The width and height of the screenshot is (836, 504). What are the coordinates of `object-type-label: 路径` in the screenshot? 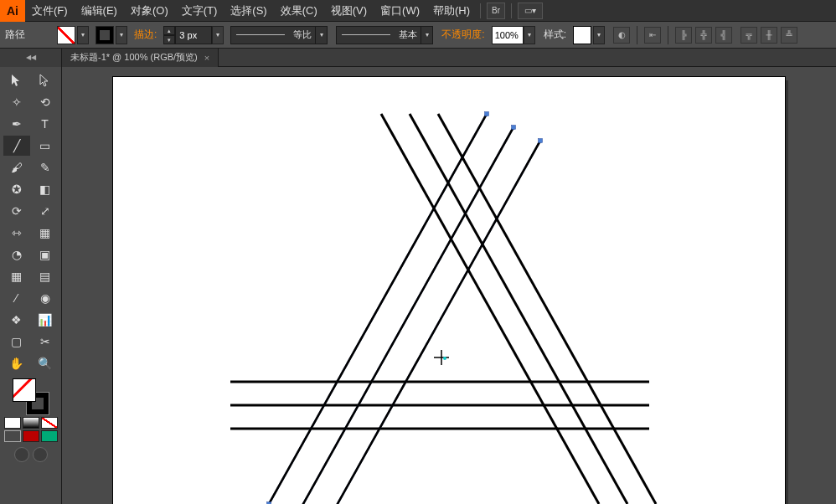 It's located at (15, 35).